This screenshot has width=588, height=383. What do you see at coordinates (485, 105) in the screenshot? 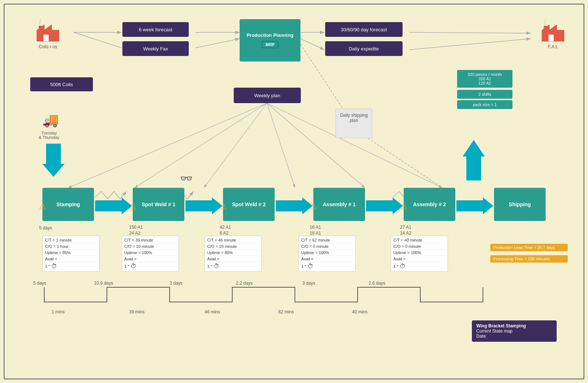
I see `pack-size-box: pack size = 1` at bounding box center [485, 105].